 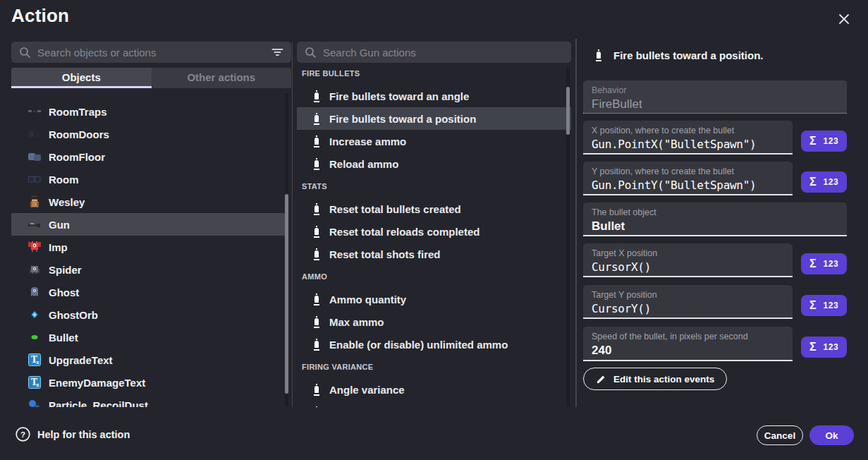 I want to click on field-value: CursorY(), so click(x=688, y=309).